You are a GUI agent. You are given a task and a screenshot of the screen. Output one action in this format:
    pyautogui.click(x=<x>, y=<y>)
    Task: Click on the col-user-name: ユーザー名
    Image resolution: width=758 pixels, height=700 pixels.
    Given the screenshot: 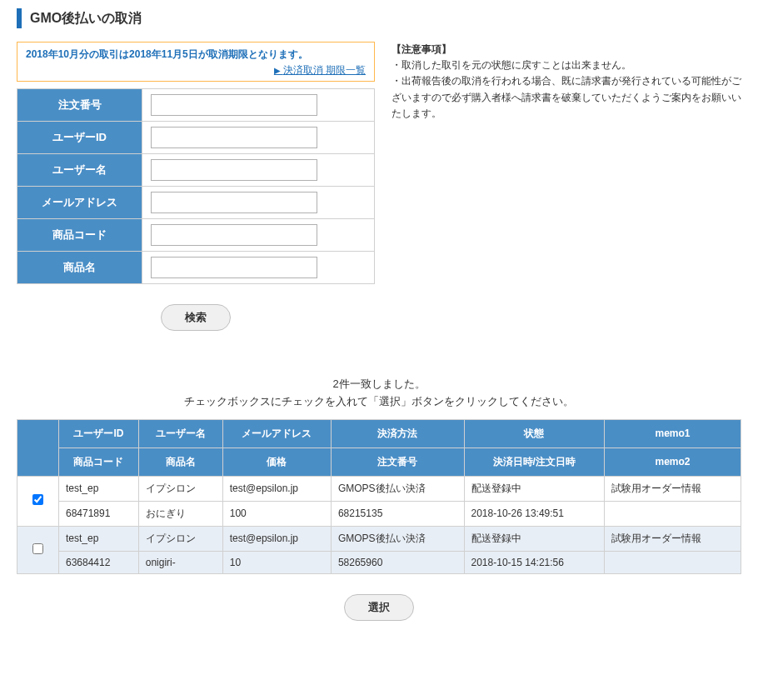 What is the action you would take?
    pyautogui.click(x=180, y=433)
    